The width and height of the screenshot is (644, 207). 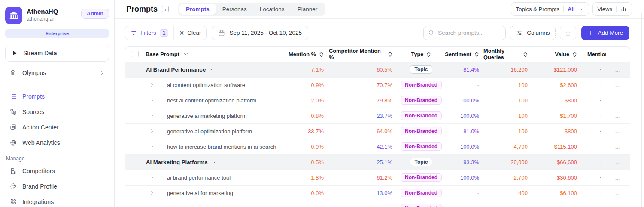 What do you see at coordinates (57, 15) in the screenshot?
I see `workspace-header: AthenaHQ athenahq.ai Admin` at bounding box center [57, 15].